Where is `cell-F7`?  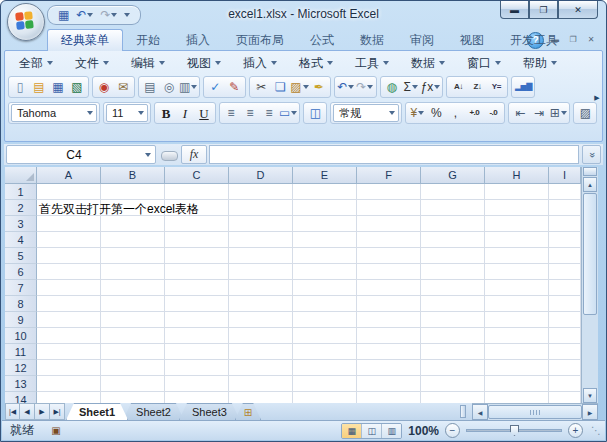 cell-F7 is located at coordinates (389, 288).